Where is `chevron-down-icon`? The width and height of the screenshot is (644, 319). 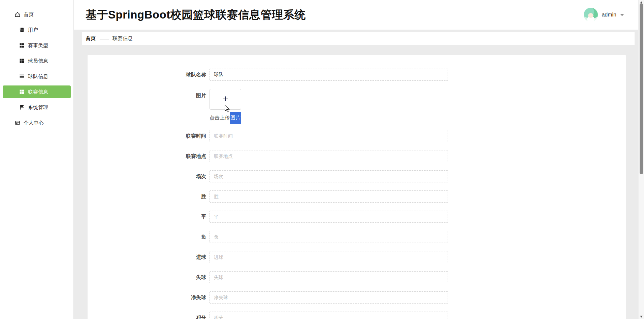 chevron-down-icon is located at coordinates (622, 15).